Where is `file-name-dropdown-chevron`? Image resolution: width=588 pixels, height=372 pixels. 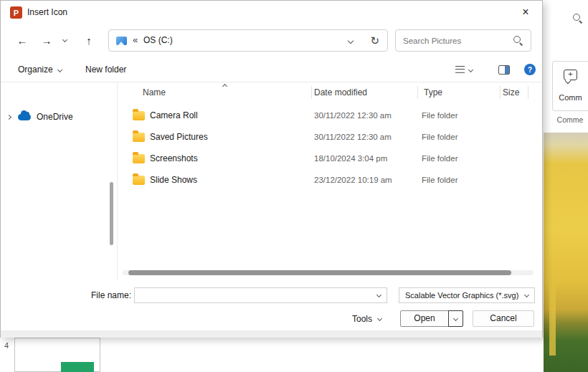
file-name-dropdown-chevron is located at coordinates (379, 295).